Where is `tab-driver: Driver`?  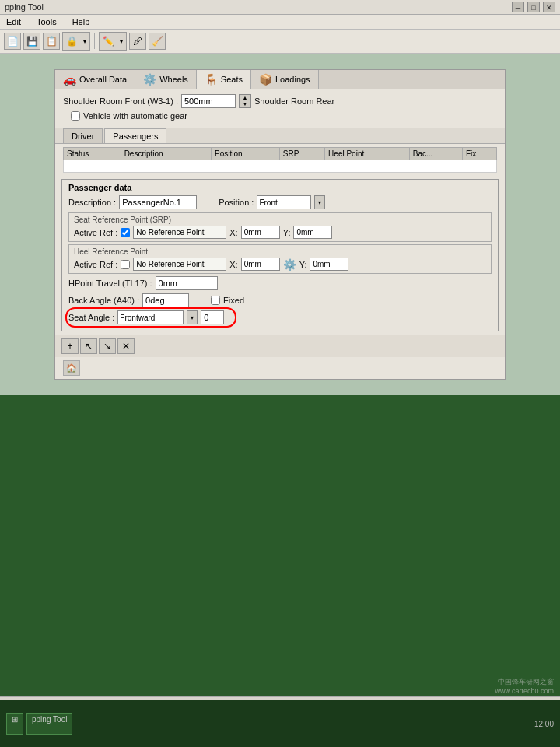 tab-driver: Driver is located at coordinates (82, 135).